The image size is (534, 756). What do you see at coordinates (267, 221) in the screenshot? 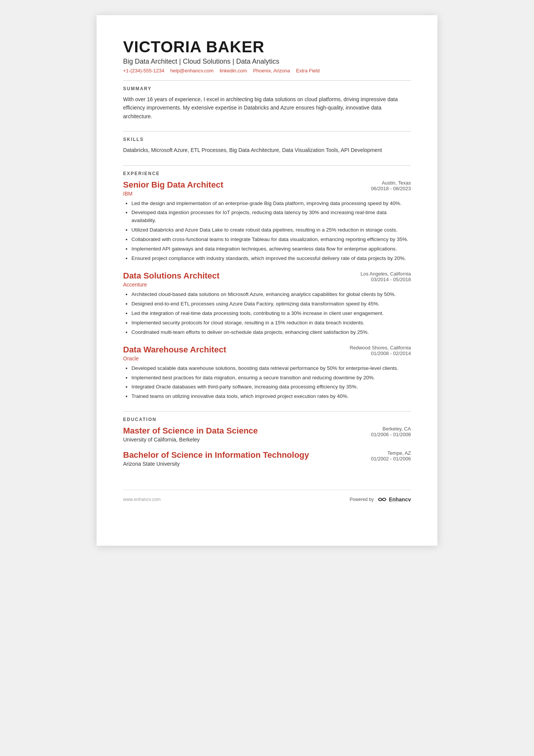
I see `job-entry-1: Senior Big Data Architect IBM Austin, Te…` at bounding box center [267, 221].